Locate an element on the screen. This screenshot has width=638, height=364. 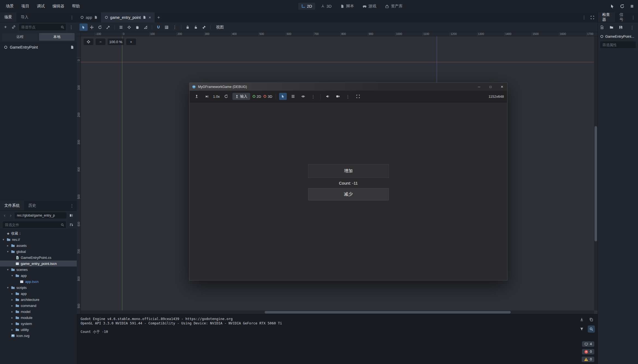
forward-icon: › is located at coordinates (11, 215).